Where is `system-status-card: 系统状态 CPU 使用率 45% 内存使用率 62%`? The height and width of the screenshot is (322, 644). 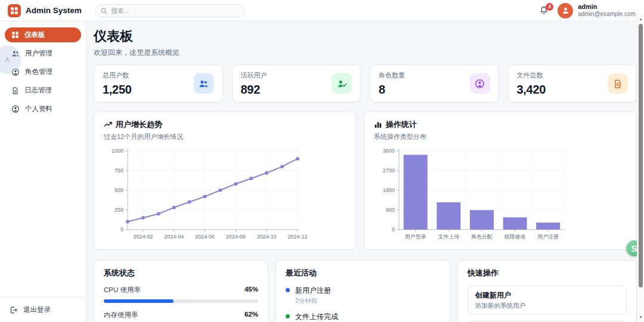
system-status-card: 系统状态 CPU 使用率 45% 内存使用率 62% is located at coordinates (181, 291).